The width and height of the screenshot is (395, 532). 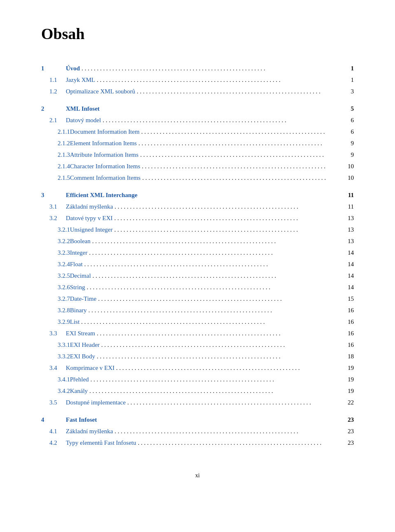 What do you see at coordinates (79, 391) in the screenshot?
I see `toc-label: Kanály` at bounding box center [79, 391].